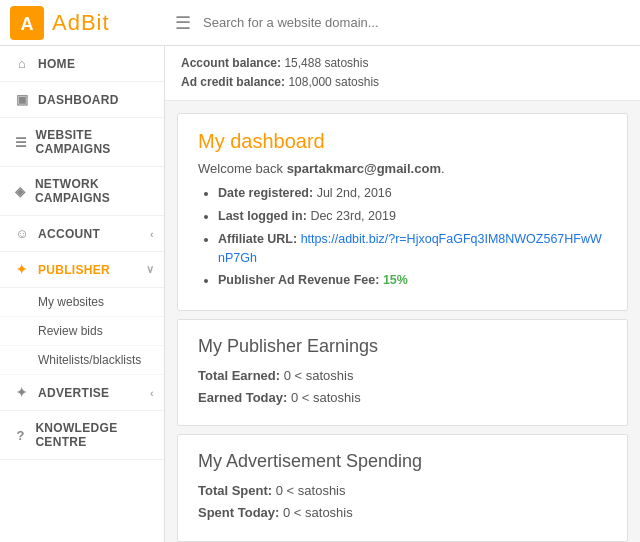 The image size is (640, 542). Describe the element at coordinates (20, 436) in the screenshot. I see `knowledge-icon: ?` at that location.